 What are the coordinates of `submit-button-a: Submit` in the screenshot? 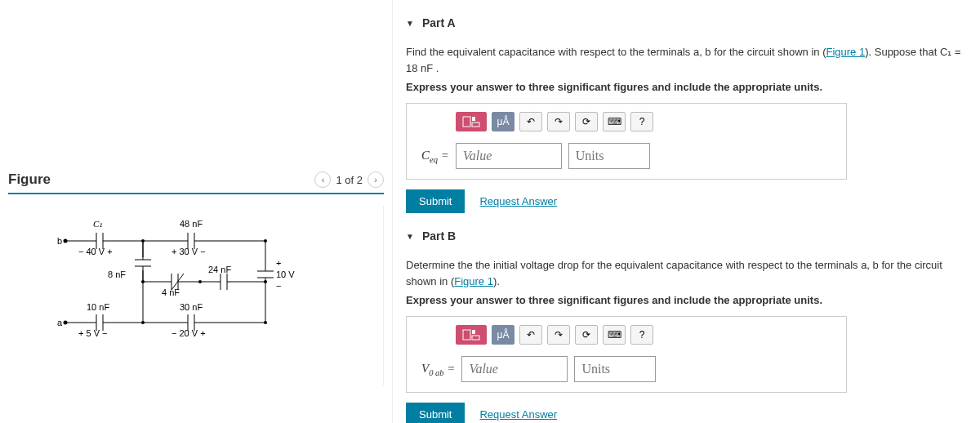 It's located at (435, 201).